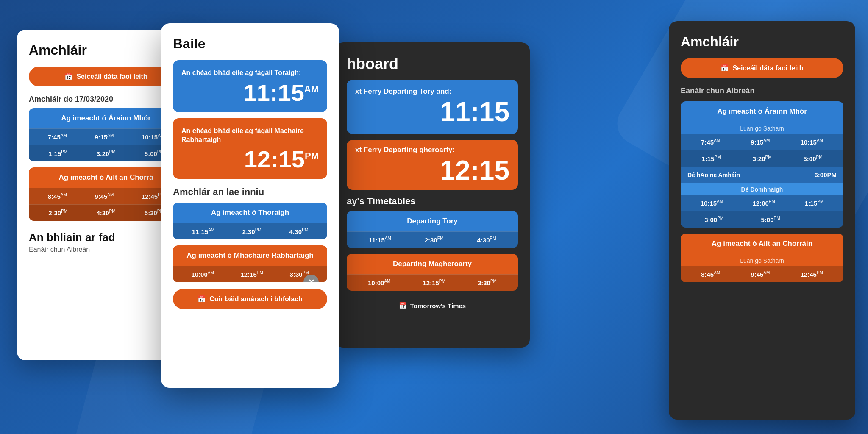  I want to click on dar-2: 9:15AM, so click(760, 142).